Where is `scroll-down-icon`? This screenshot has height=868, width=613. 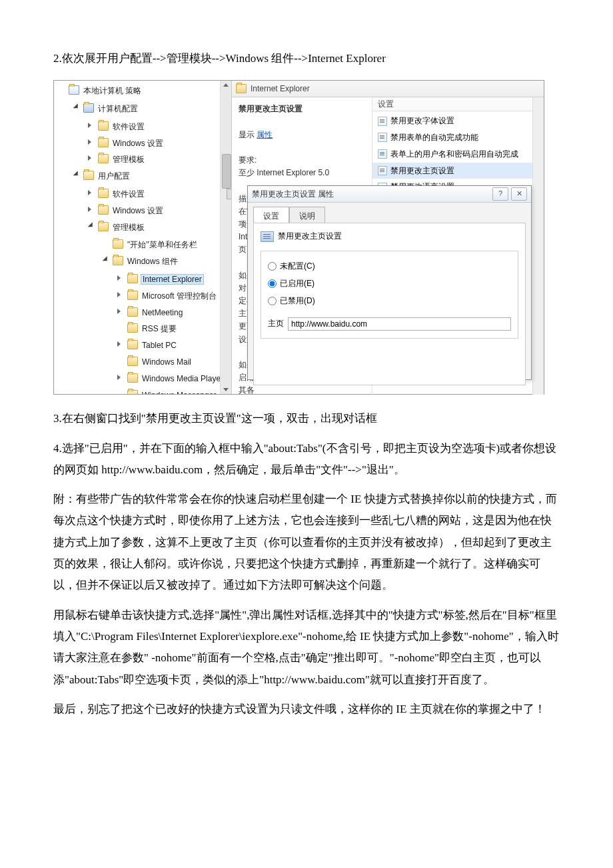 scroll-down-icon is located at coordinates (226, 389).